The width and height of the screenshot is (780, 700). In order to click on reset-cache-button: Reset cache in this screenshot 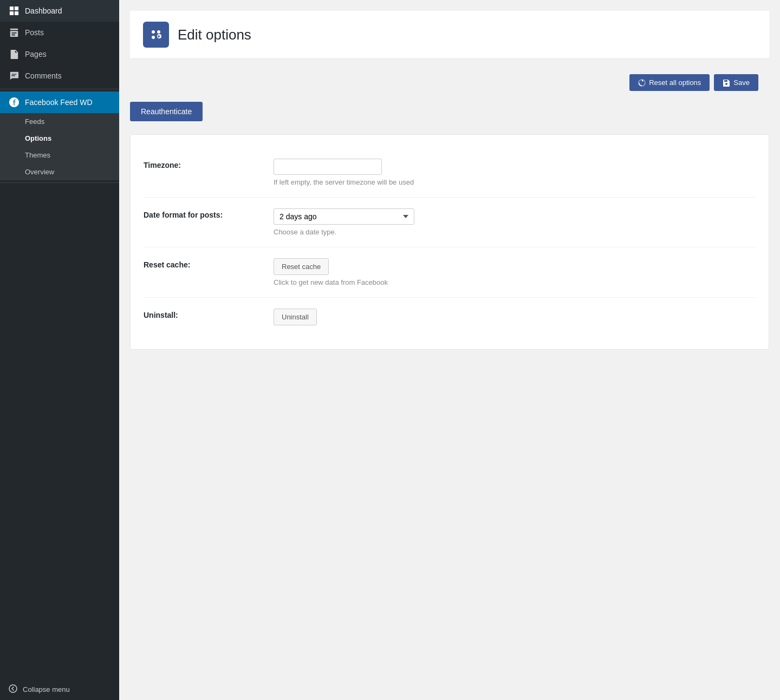, I will do `click(301, 266)`.